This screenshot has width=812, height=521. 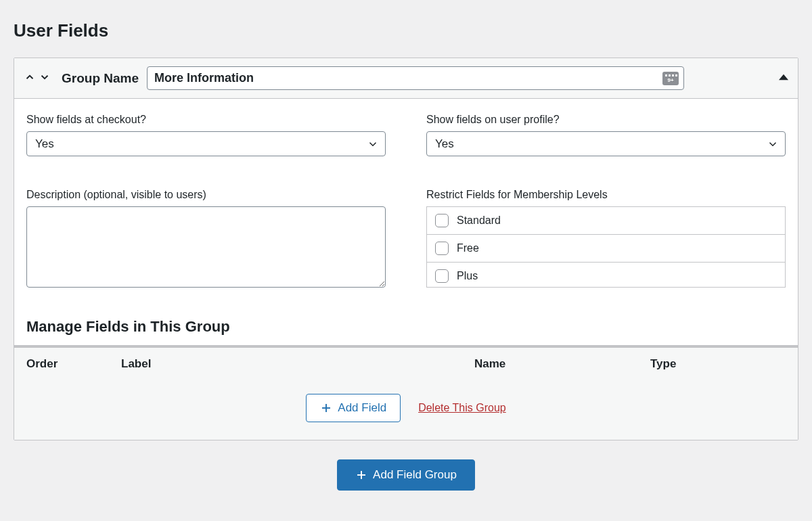 I want to click on restrict-label: Restrict Fields for Membership Levels, so click(x=606, y=195).